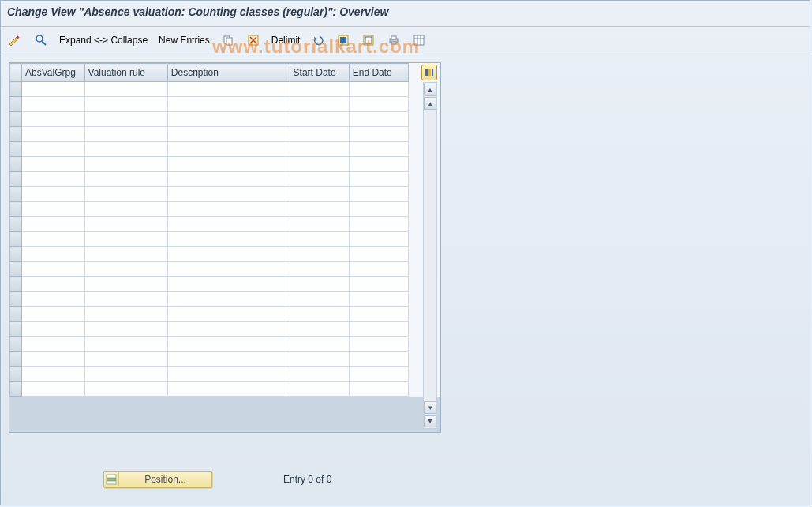 The height and width of the screenshot is (507, 812). Describe the element at coordinates (430, 90) in the screenshot. I see `scroll-up-button: ▲` at that location.